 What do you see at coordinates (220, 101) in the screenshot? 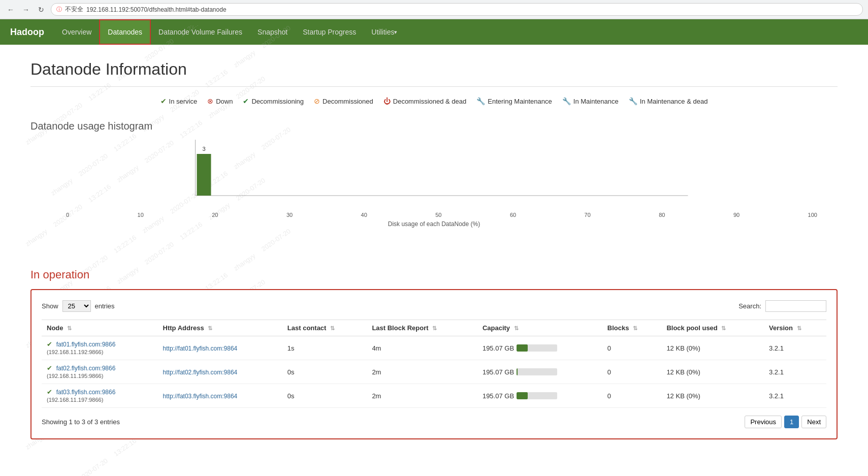
I see `legend-down: ⊗ Down` at bounding box center [220, 101].